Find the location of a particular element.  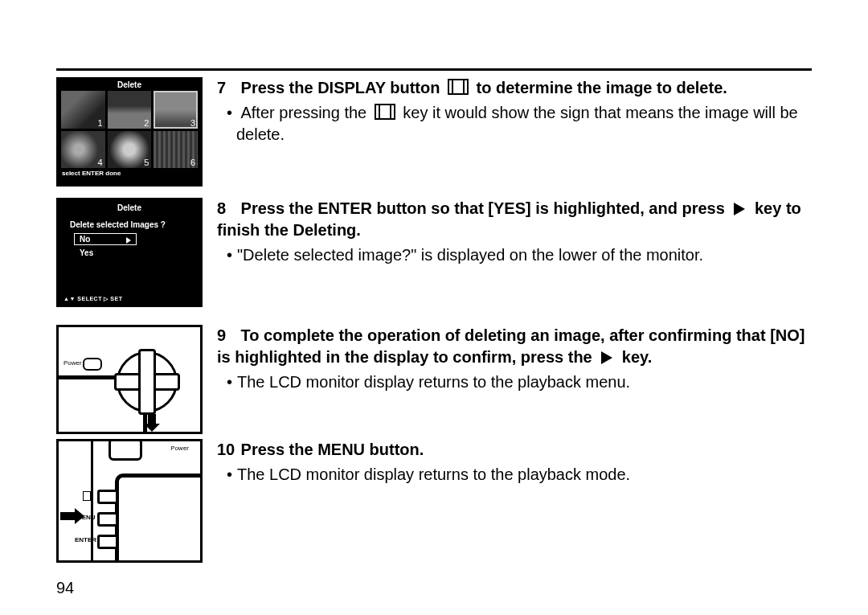

lcd-delete-confirm: Delete Delete selected Images ? No Yes ▲… is located at coordinates (129, 252).